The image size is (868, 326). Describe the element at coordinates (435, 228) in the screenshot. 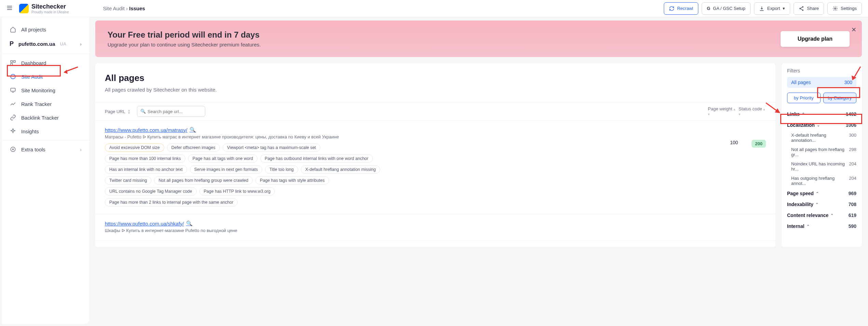

I see `table-row: https://www.pufetto.com.ua/shkafy/🔍Шкафы…` at that location.